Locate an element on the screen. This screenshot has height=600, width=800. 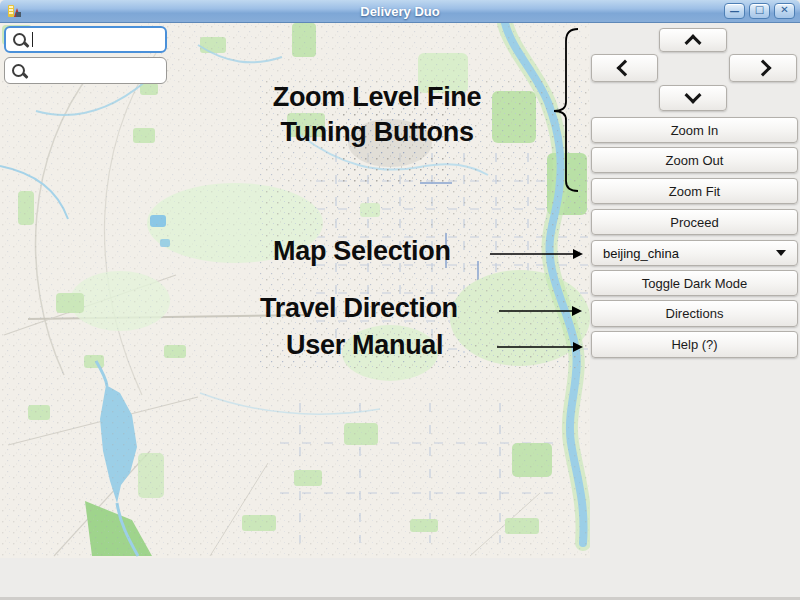
pan-right-button is located at coordinates (763, 68).